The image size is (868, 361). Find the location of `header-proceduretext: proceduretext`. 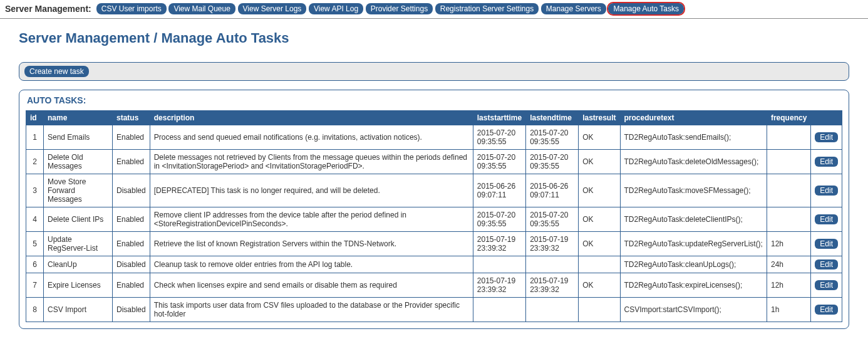

header-proceduretext: proceduretext is located at coordinates (693, 118).